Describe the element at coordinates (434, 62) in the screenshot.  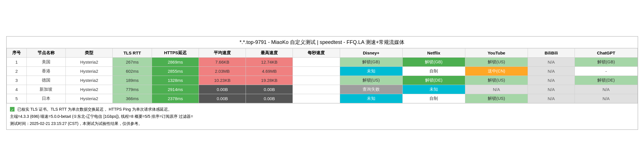
I see `cell-netflix: 解锁(GB)` at that location.